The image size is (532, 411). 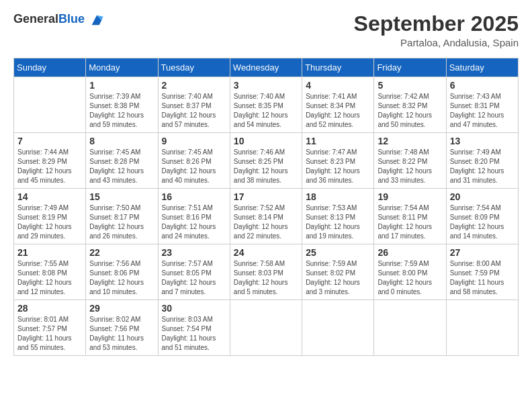 What do you see at coordinates (266, 105) in the screenshot?
I see `calendar-week-row: 1Sunrise: 7:39 AM Sunset: 8:38 PM Daylig…` at bounding box center [266, 105].